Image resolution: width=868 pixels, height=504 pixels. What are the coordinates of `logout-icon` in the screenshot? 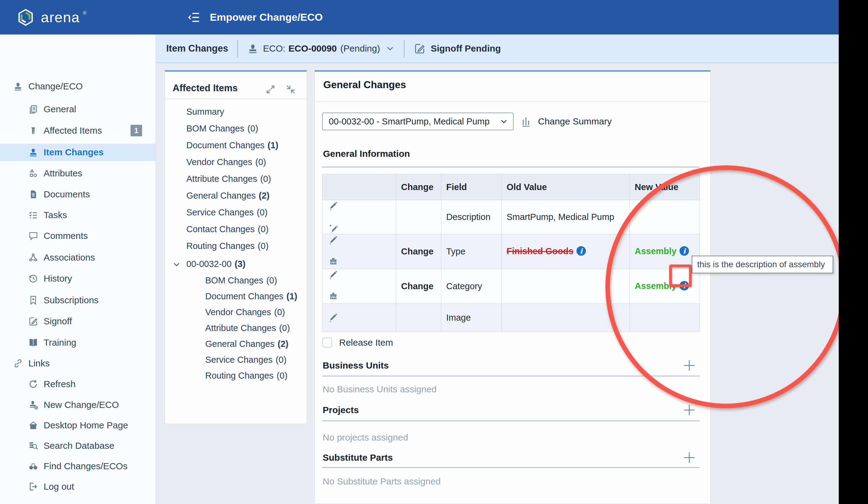 It's located at (33, 486).